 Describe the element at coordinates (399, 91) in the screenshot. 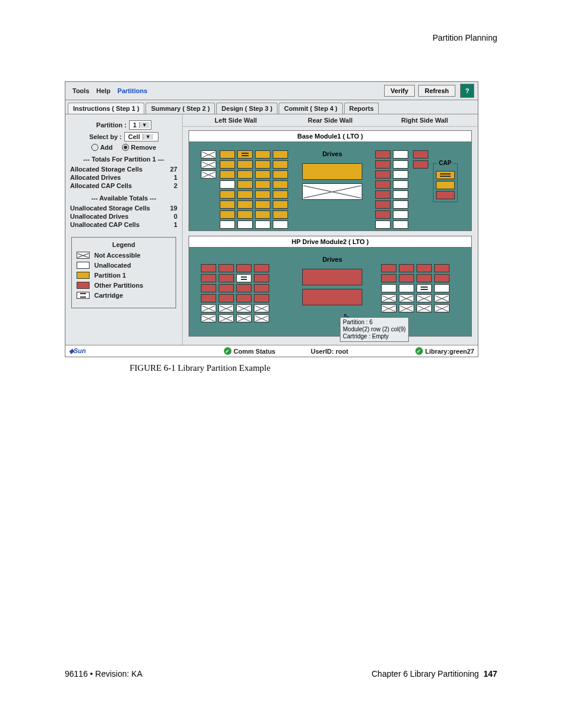

I see `verify-button: Verify` at that location.